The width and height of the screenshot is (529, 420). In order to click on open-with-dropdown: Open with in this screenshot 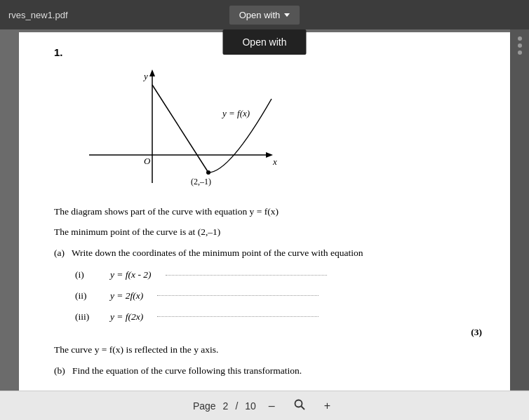, I will do `click(264, 42)`.